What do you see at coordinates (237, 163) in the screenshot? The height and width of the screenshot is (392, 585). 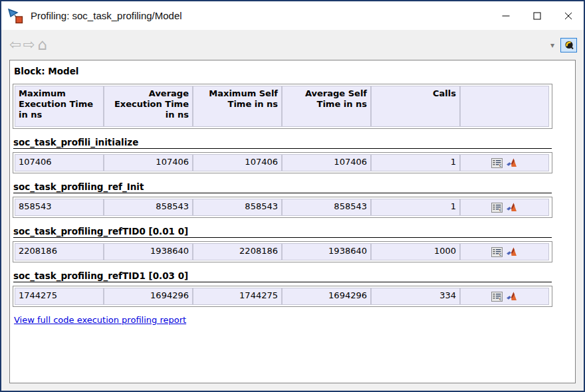 I see `max-self-value: 107406` at bounding box center [237, 163].